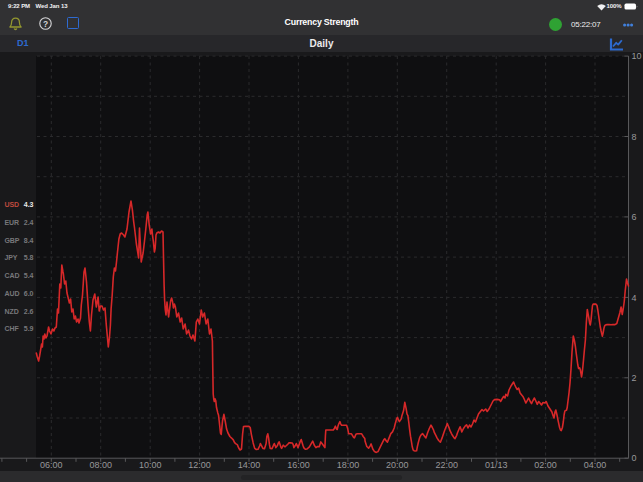 The image size is (643, 482). What do you see at coordinates (12, 222) in the screenshot?
I see `svg-text: EUR` at bounding box center [12, 222].